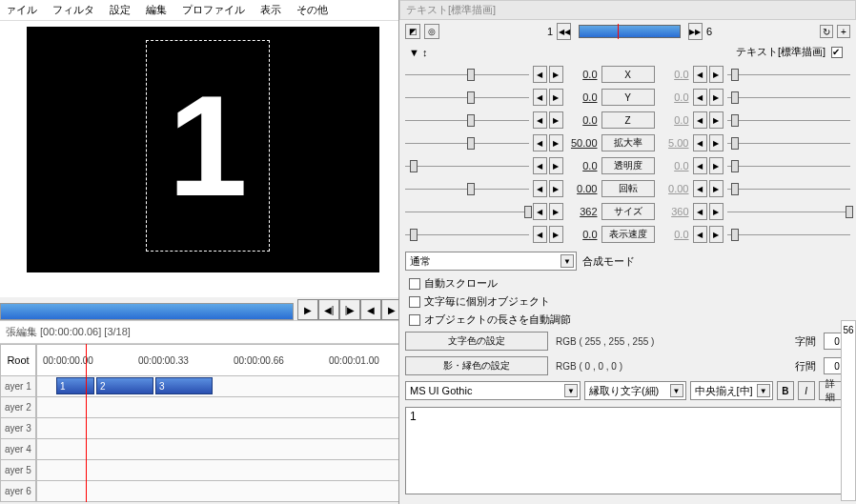 This screenshot has width=856, height=504. What do you see at coordinates (415, 284) in the screenshot?
I see `auto-scroll-checkbox` at bounding box center [415, 284].